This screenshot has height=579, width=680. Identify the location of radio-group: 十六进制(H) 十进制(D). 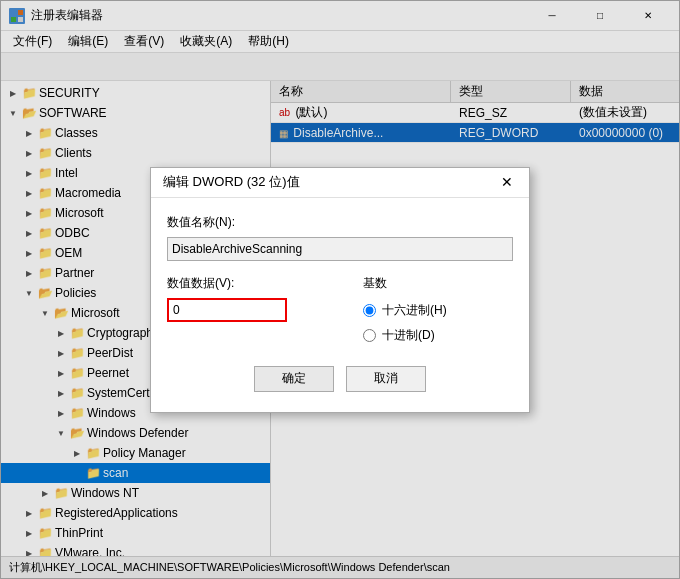
(438, 321).